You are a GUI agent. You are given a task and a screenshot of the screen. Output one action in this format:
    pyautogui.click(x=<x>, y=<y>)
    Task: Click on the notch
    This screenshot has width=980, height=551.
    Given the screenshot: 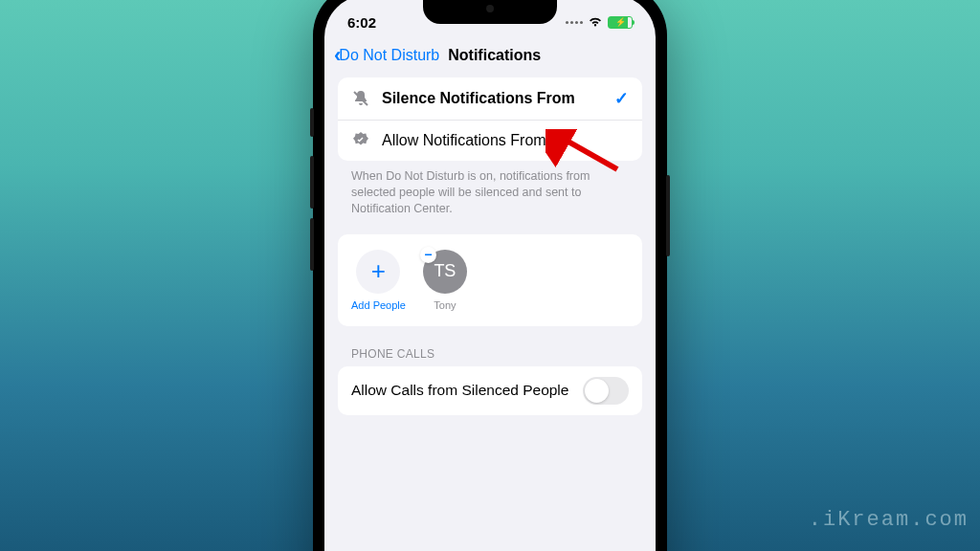 What is the action you would take?
    pyautogui.click(x=490, y=11)
    